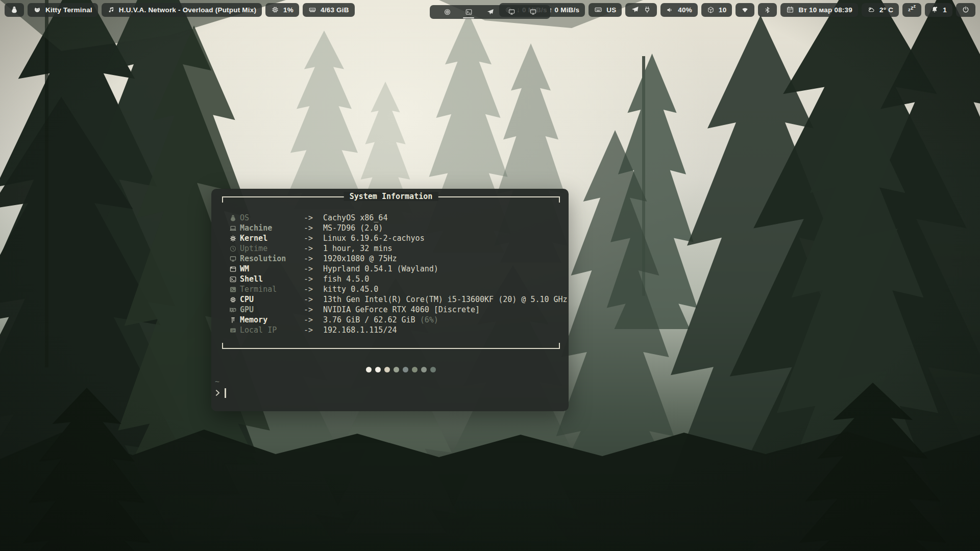  What do you see at coordinates (598, 10) in the screenshot?
I see `keyboard-icon` at bounding box center [598, 10].